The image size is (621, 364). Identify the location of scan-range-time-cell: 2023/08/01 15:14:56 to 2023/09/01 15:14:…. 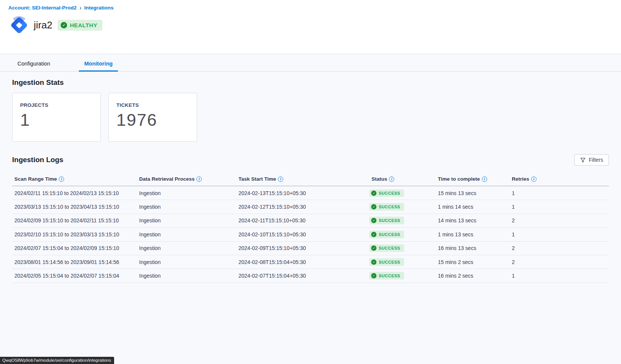
(74, 262).